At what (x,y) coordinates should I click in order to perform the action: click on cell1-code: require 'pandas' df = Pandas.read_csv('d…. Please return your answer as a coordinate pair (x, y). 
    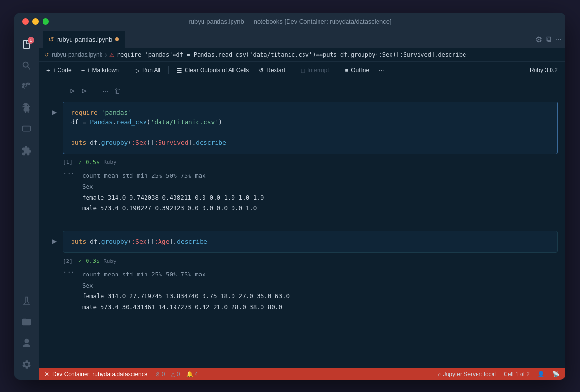
    Looking at the image, I should click on (310, 128).